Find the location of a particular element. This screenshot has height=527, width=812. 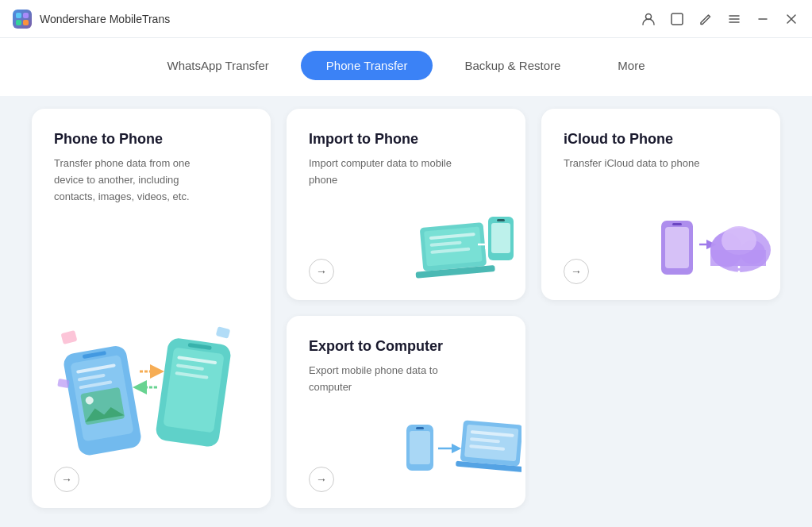

nav-bar: WhatsApp Transfer Phone Transfer Backup … is located at coordinates (406, 67).